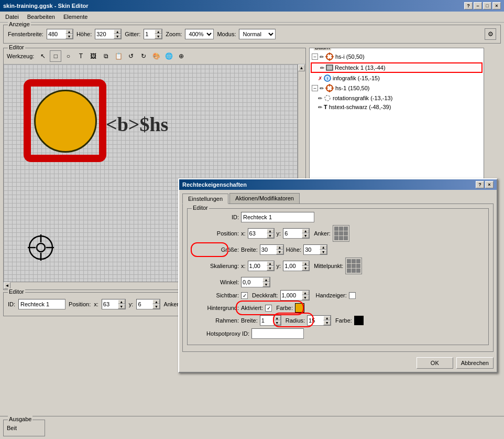  Describe the element at coordinates (354, 261) in the screenshot. I see `mp-tc` at that location.